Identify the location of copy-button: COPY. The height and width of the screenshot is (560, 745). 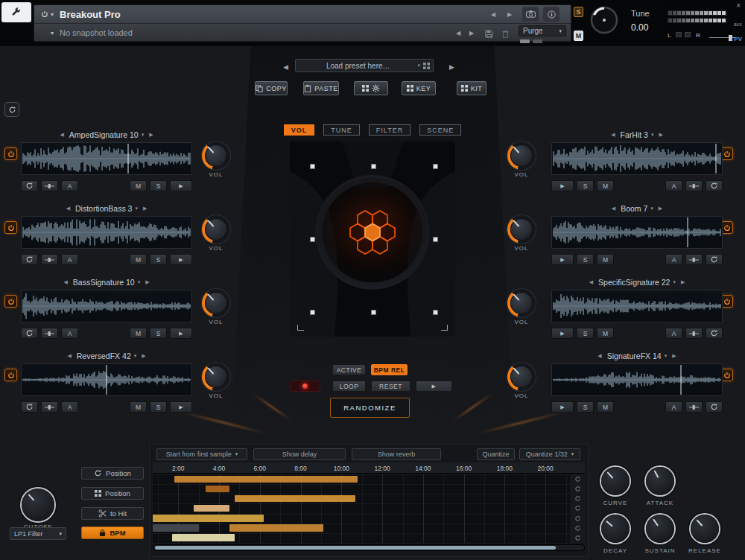
(271, 88).